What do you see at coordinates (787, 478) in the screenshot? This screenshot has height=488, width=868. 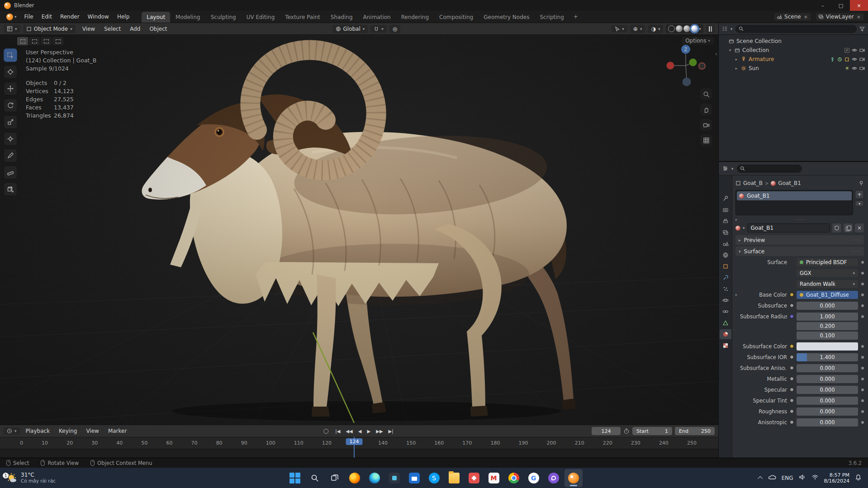 I see `language-indicator: ENG` at bounding box center [787, 478].